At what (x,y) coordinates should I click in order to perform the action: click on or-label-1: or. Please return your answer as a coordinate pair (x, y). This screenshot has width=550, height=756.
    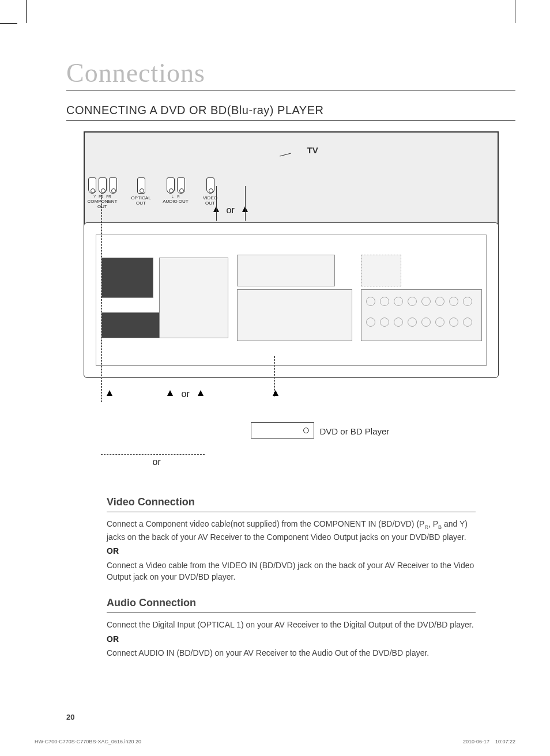
    Looking at the image, I should click on (231, 210).